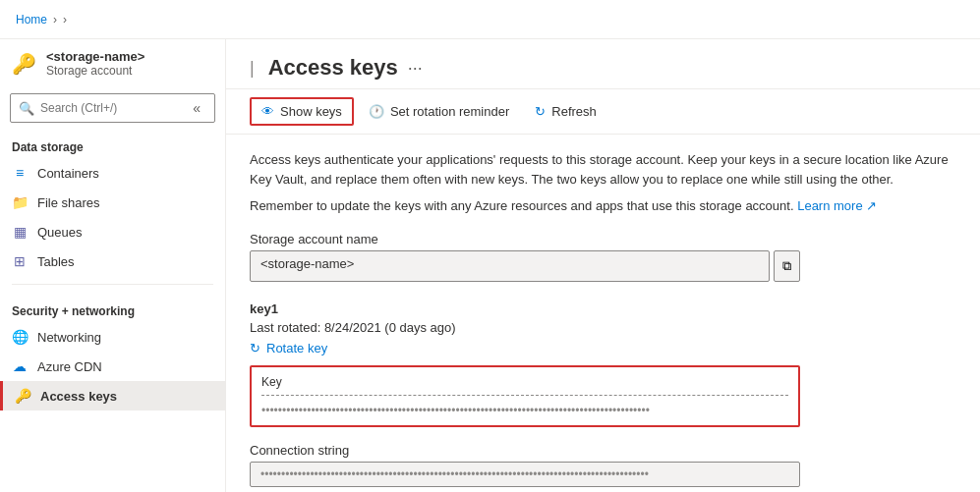 The width and height of the screenshot is (980, 492). Describe the element at coordinates (112, 63) in the screenshot. I see `sidebar-header: 🔑 <storage-name> Storage account` at that location.